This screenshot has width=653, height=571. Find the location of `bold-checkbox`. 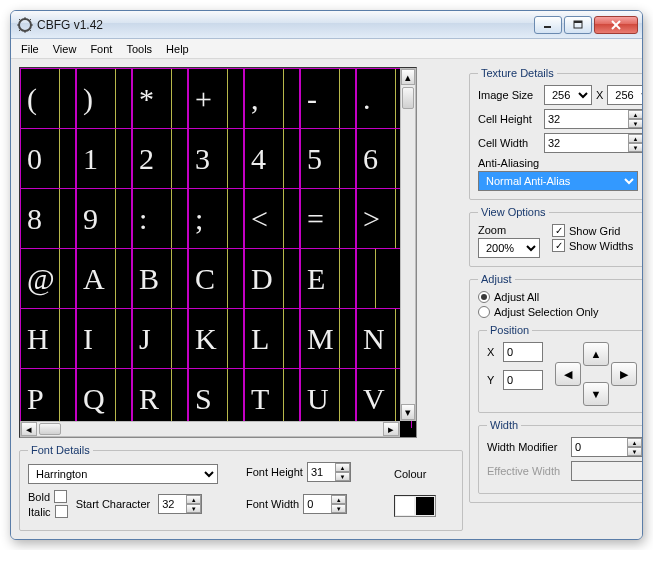

bold-checkbox is located at coordinates (60, 496).